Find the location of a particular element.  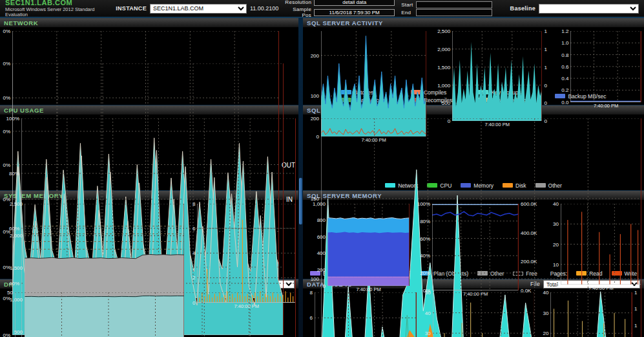

column-scrollbar is located at coordinates (301, 177).